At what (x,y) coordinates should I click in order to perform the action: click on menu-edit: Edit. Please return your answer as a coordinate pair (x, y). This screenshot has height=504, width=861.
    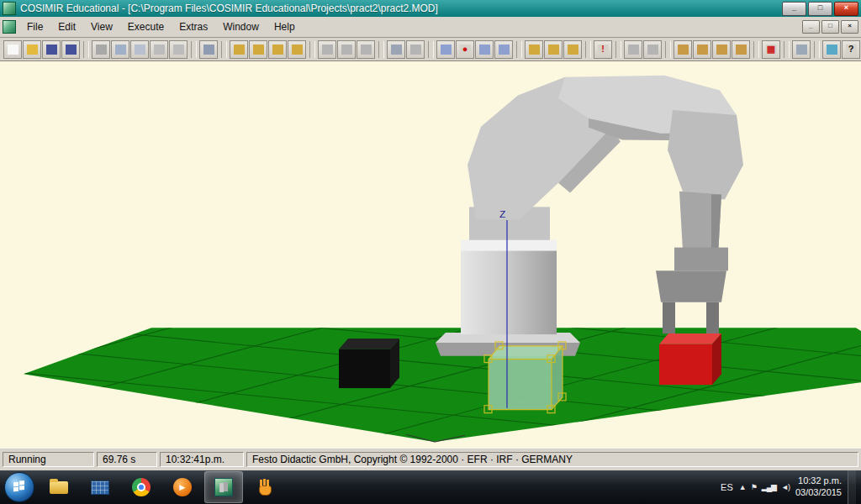
    Looking at the image, I should click on (67, 27).